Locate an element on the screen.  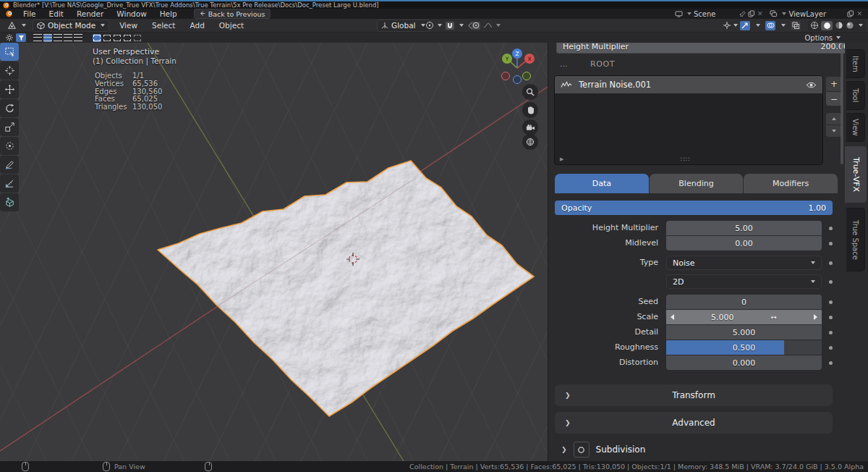
editor-type-button is located at coordinates (17, 26).